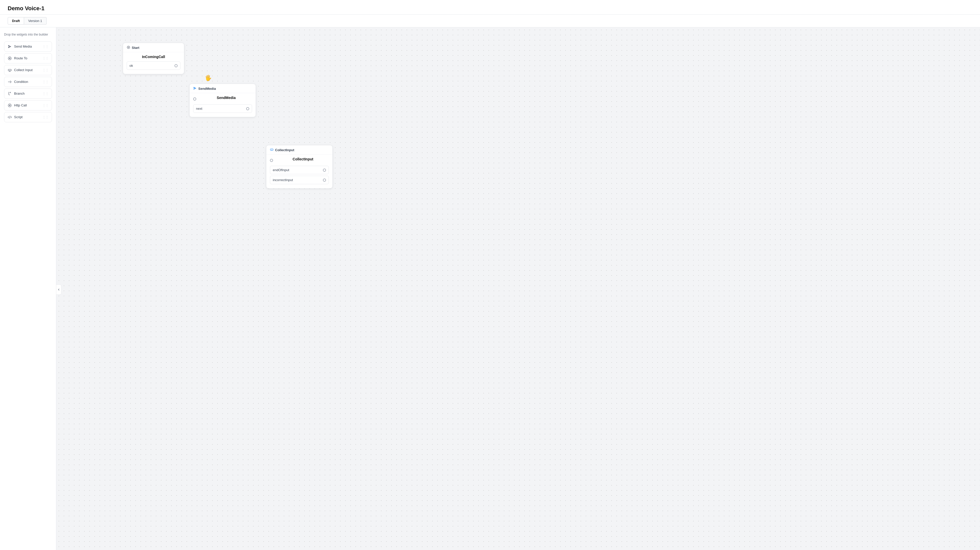  What do you see at coordinates (129, 48) in the screenshot?
I see `start-node-icon` at bounding box center [129, 48].